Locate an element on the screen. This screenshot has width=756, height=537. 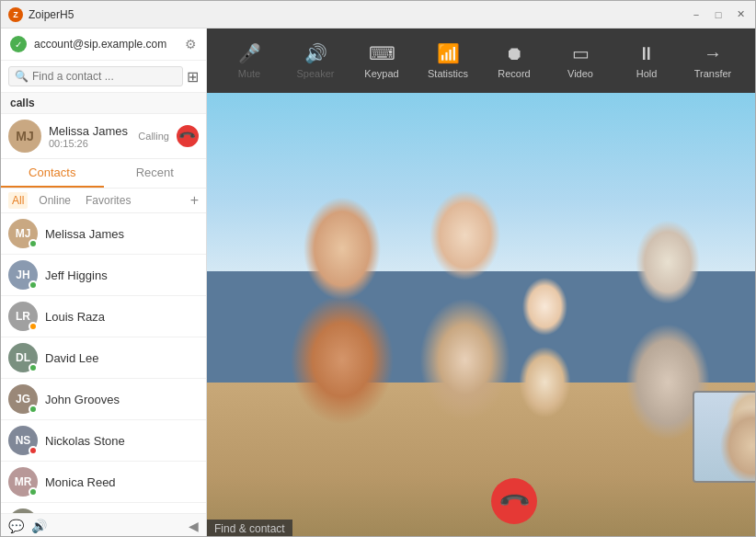
record-label: Record is located at coordinates (513, 74).